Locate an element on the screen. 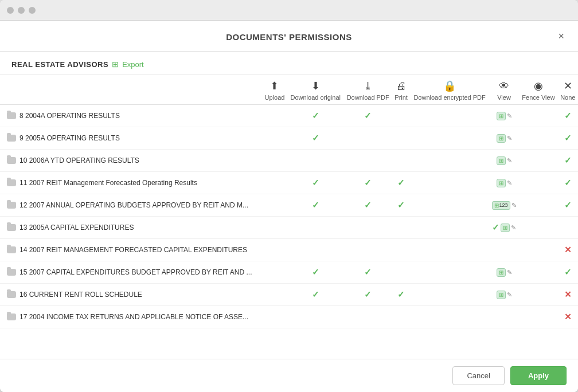 This screenshot has width=578, height=392. traffic-light-maximize is located at coordinates (32, 10).